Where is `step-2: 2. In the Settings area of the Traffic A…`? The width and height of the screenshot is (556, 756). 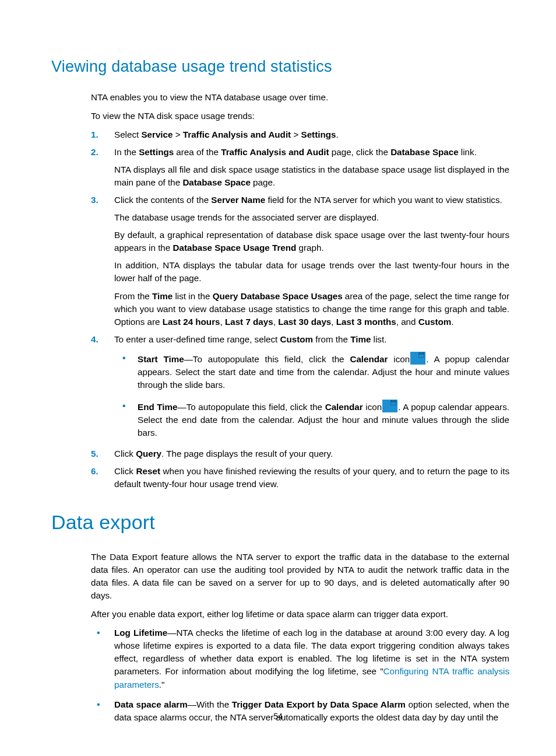 step-2: 2. In the Settings area of the Traffic A… is located at coordinates (300, 167).